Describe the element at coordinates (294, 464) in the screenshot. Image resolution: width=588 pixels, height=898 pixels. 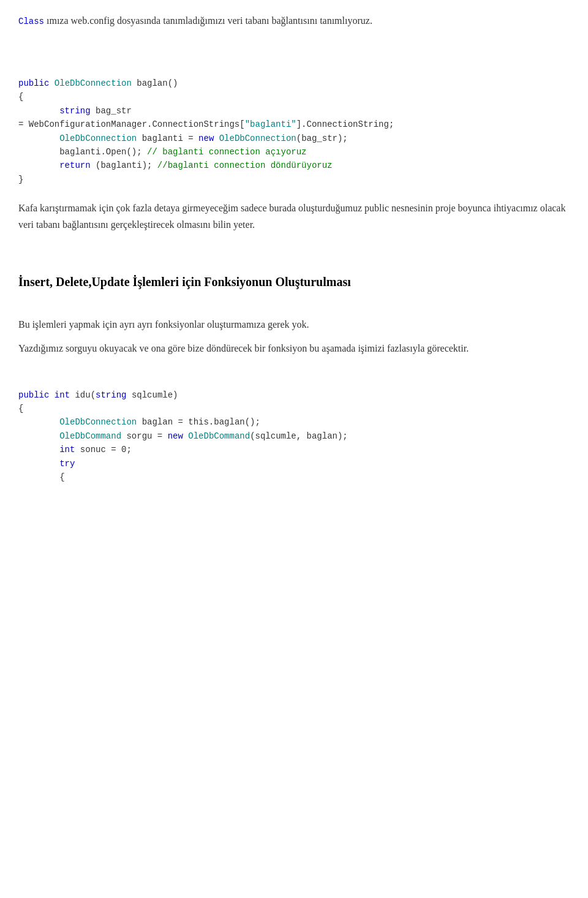
I see `code-line: try` at that location.